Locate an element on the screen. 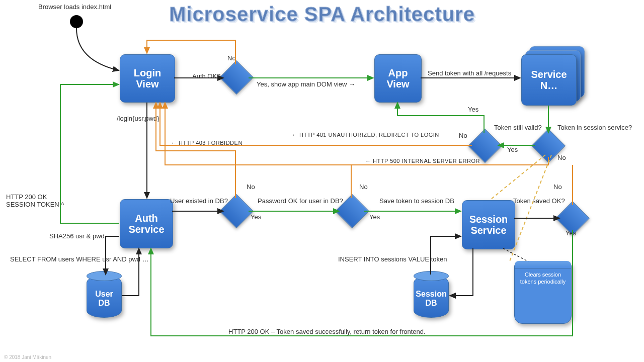 Image resolution: width=644 pixels, height=362 pixels. node-service-n: ServiceN… is located at coordinates (549, 80).